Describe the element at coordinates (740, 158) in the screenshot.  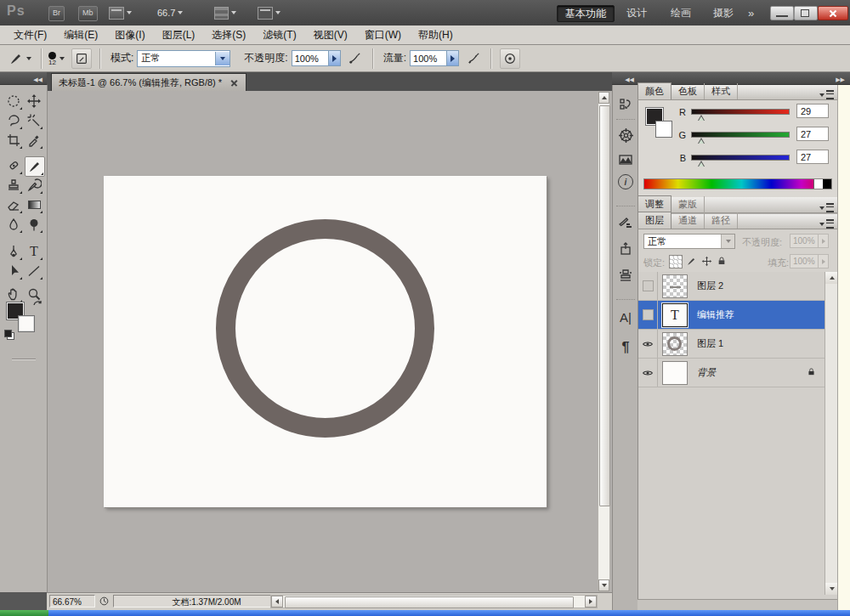
I see `blue-slider-track` at that location.